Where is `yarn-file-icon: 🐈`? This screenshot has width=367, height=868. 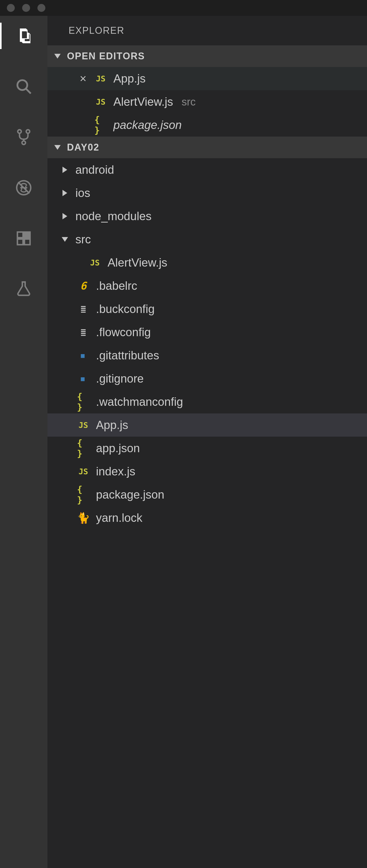 yarn-file-icon: 🐈 is located at coordinates (84, 518).